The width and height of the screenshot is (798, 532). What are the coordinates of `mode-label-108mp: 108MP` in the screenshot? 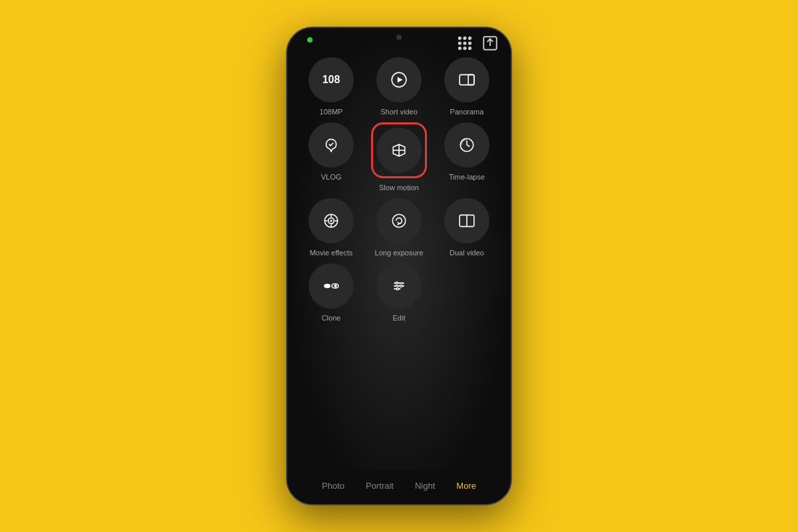 It's located at (331, 112).